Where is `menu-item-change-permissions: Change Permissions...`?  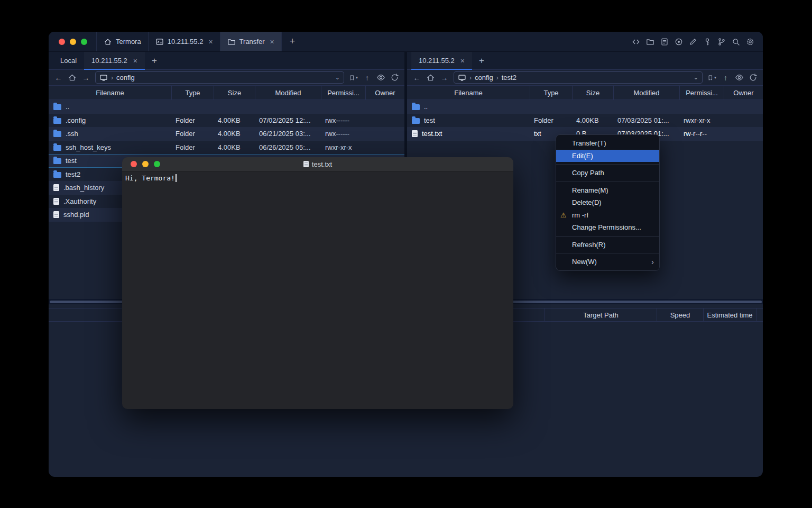 menu-item-change-permissions: Change Permissions... is located at coordinates (608, 228).